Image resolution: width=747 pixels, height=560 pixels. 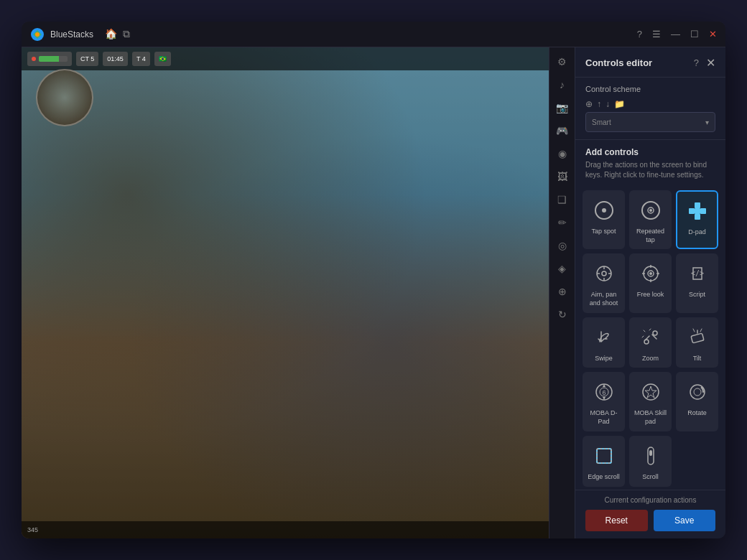 I want to click on moba-skill-pad-label: MOBA Skill pad, so click(x=651, y=418).